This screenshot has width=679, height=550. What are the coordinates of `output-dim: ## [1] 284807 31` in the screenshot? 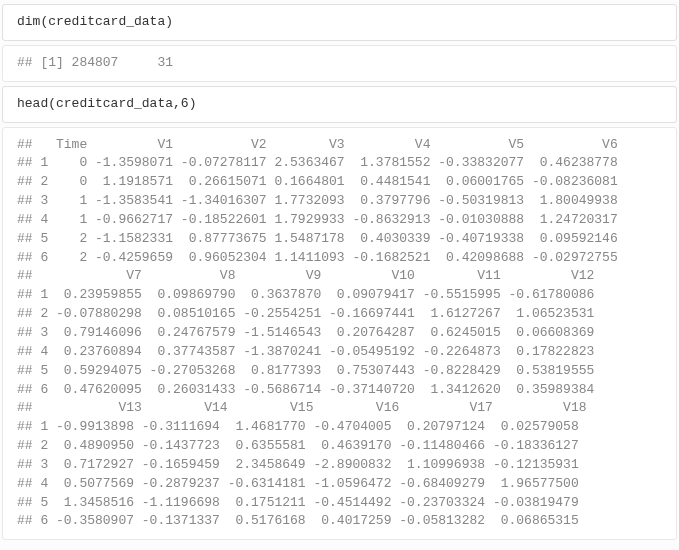 It's located at (340, 64).